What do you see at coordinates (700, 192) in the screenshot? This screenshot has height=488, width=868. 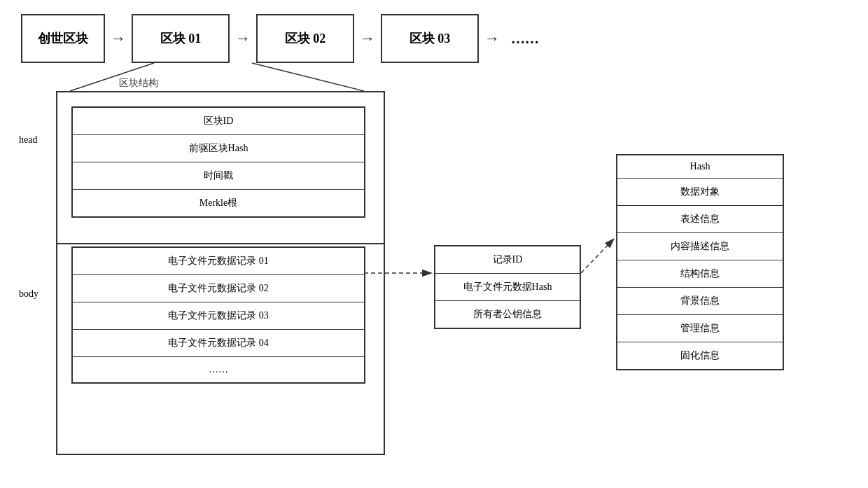 I see `hash-field-0: 数据对象` at bounding box center [700, 192].